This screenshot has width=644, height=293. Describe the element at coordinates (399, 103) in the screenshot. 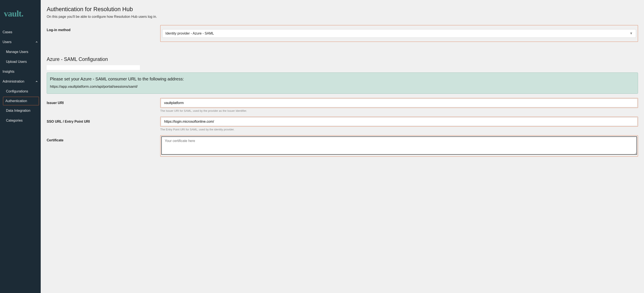

I see `issuer-uri-input` at that location.